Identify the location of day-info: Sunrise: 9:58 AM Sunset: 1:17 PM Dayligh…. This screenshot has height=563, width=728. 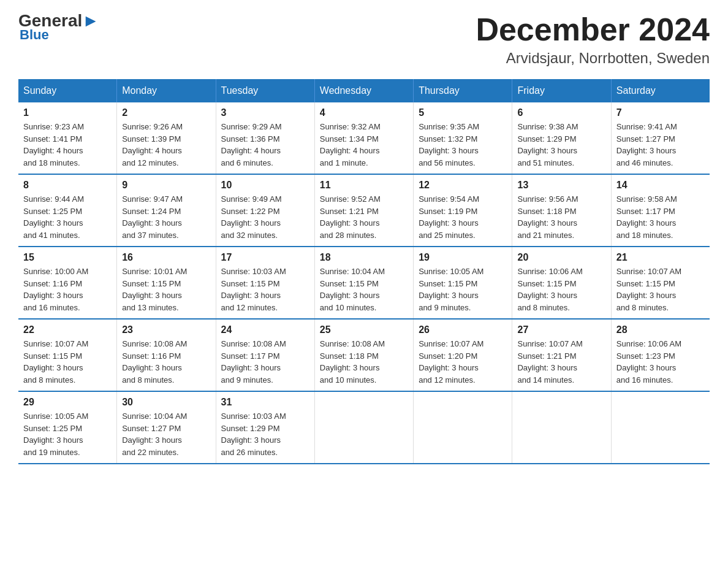
(661, 217).